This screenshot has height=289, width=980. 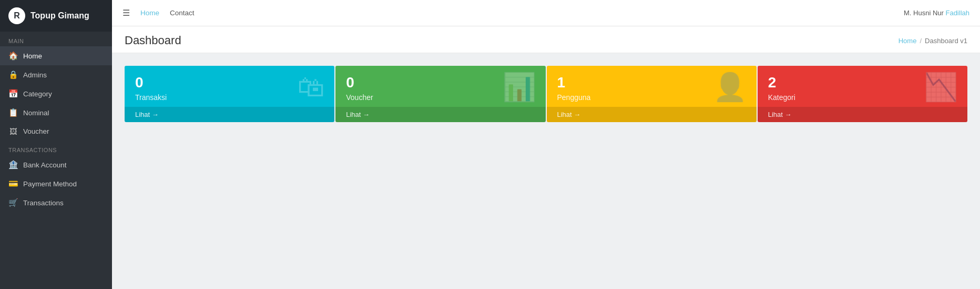 I want to click on breadcrumb: Home / Dashboard v1, so click(x=933, y=41).